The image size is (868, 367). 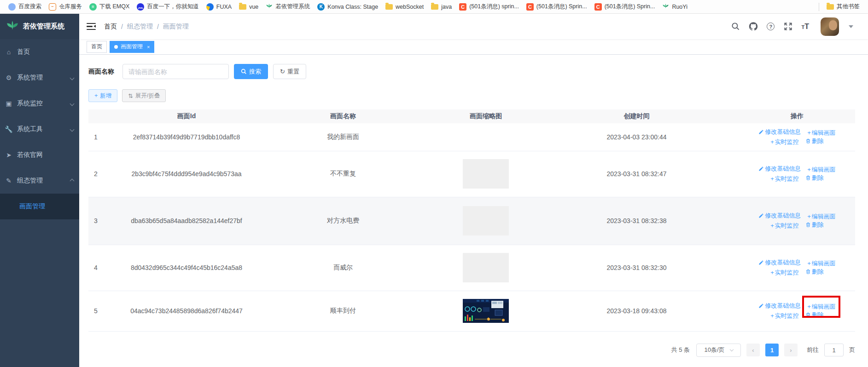 What do you see at coordinates (65, 6) in the screenshot?
I see `bookmark-warehouse: − 仓库服务` at bounding box center [65, 6].